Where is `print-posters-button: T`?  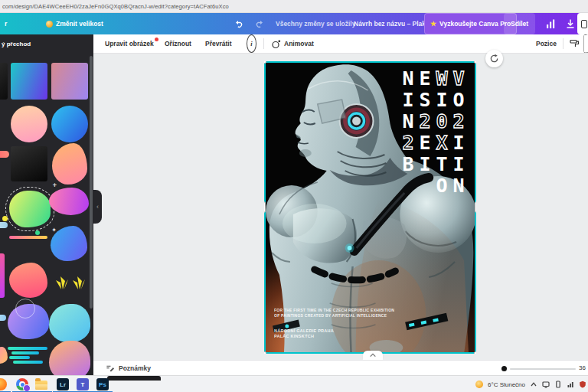 print-posters-button: T is located at coordinates (583, 24).